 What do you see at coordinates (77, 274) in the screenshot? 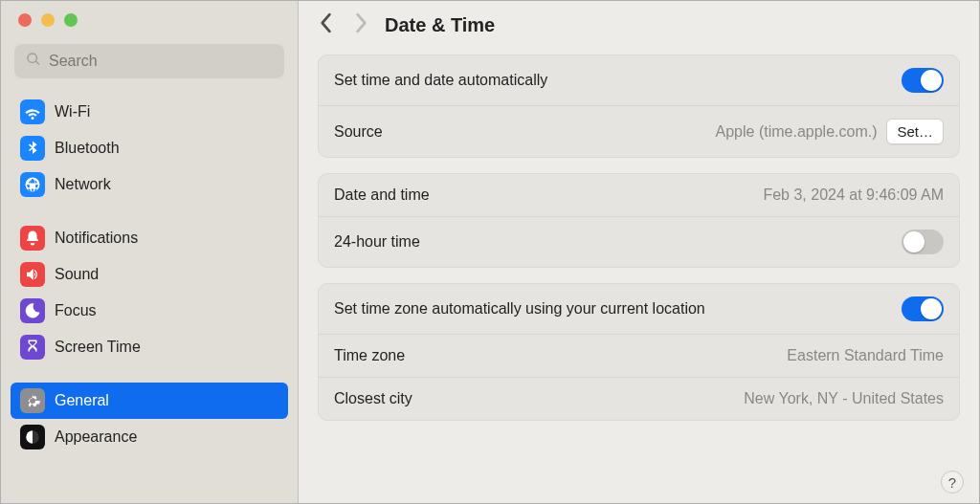
I see `sidebar-item-label: Sound` at bounding box center [77, 274].